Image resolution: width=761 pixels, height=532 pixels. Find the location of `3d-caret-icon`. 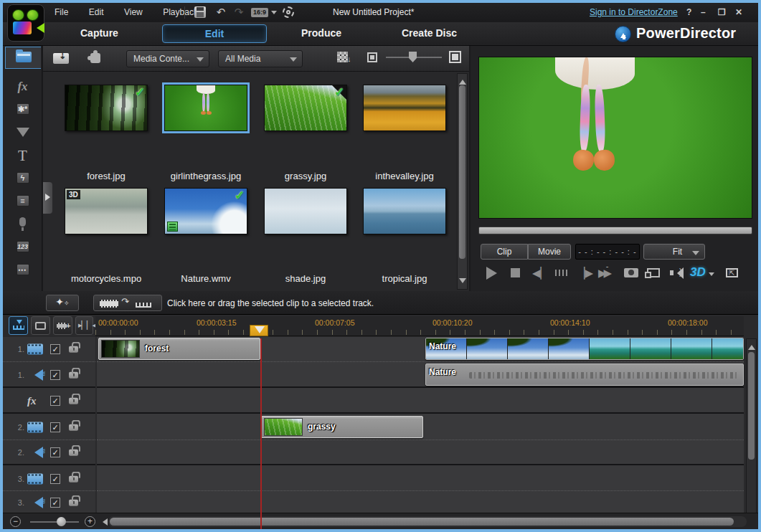

3d-caret-icon is located at coordinates (712, 275).